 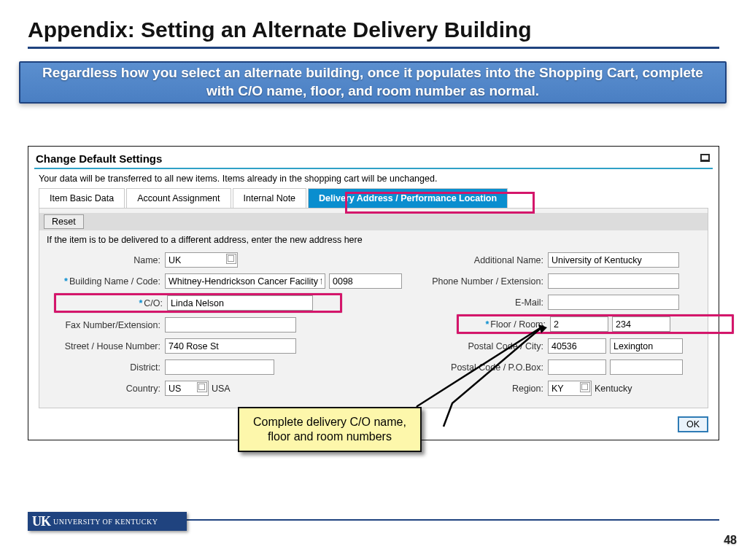 I want to click on row-street: Street / House Number:, so click(x=220, y=346).